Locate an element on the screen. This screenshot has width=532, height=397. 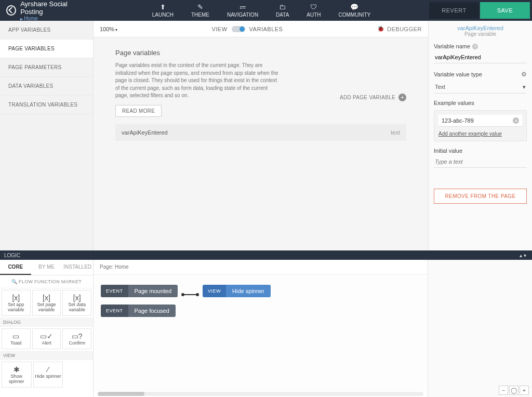
toggle-icon is located at coordinates (238, 29).